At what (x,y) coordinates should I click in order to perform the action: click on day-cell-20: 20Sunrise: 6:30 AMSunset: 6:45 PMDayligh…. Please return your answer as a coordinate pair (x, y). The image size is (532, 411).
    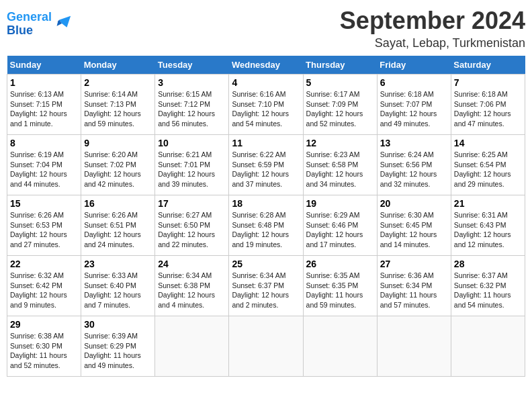
    Looking at the image, I should click on (414, 226).